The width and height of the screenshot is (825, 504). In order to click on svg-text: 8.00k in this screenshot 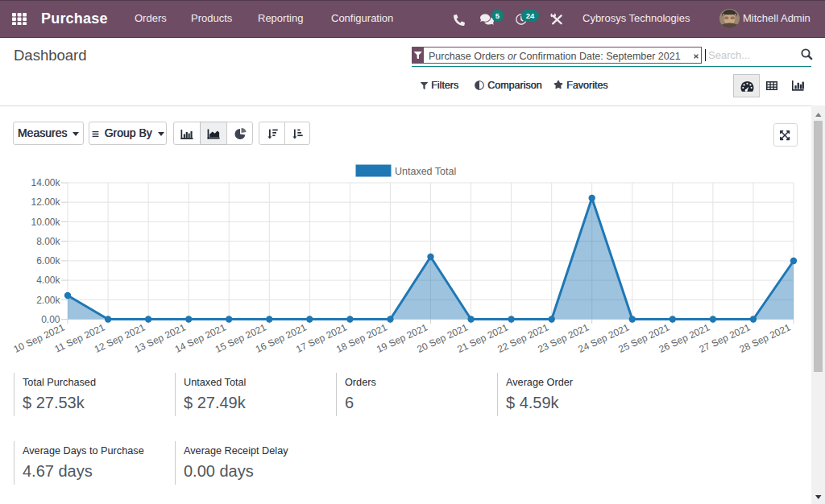, I will do `click(48, 242)`.